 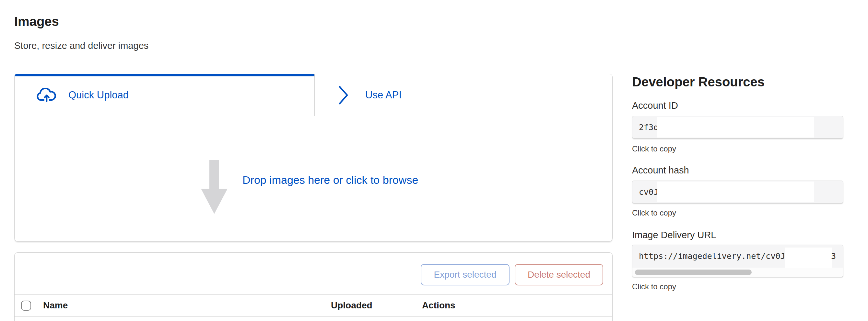 I want to click on image-list-card: Export selected Delete selected Name Upl…, so click(x=313, y=287).